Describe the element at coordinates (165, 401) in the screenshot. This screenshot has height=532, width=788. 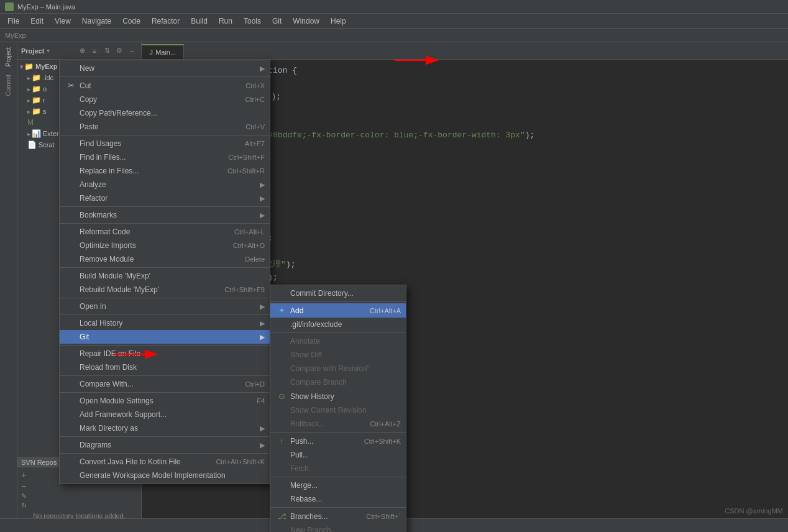
I see `ctx-open-module-settings: Open Module SettingsF4` at that location.